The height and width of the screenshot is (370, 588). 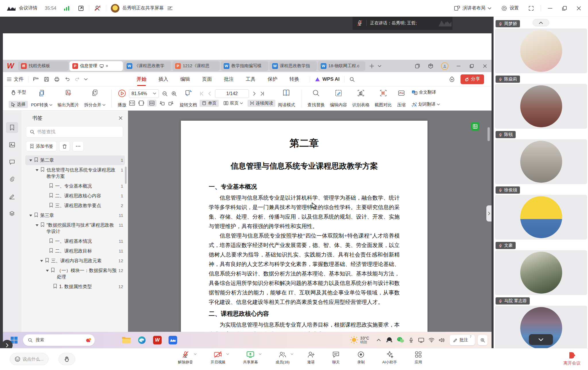 I want to click on undo-icon, so click(x=67, y=79).